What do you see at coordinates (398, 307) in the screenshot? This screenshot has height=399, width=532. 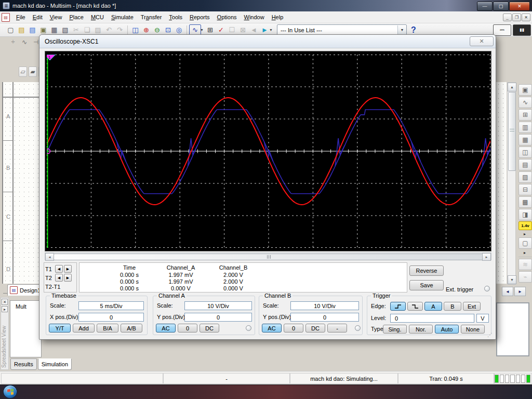 I see `rising-edge-button` at bounding box center [398, 307].